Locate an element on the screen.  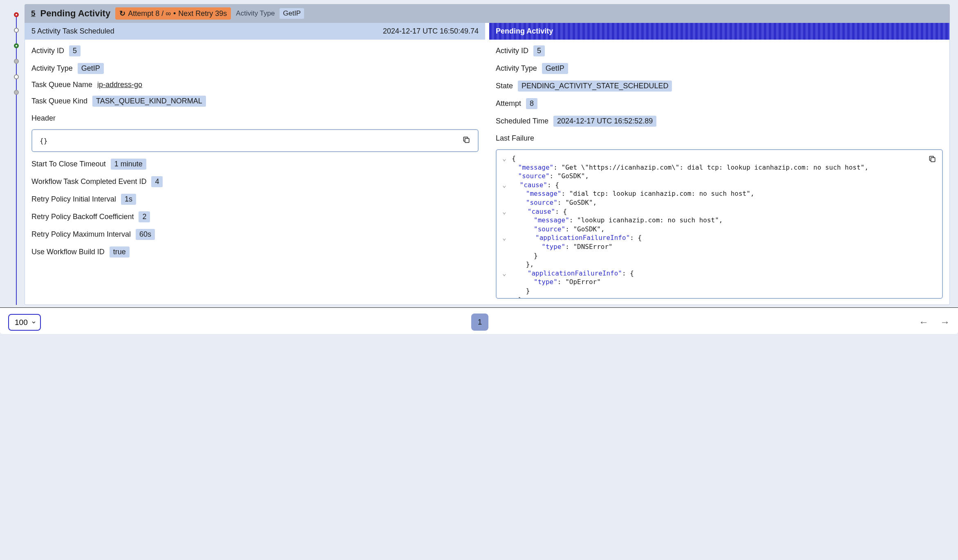
field-use-wf-build: Use Workflow Build ID true is located at coordinates (255, 252).